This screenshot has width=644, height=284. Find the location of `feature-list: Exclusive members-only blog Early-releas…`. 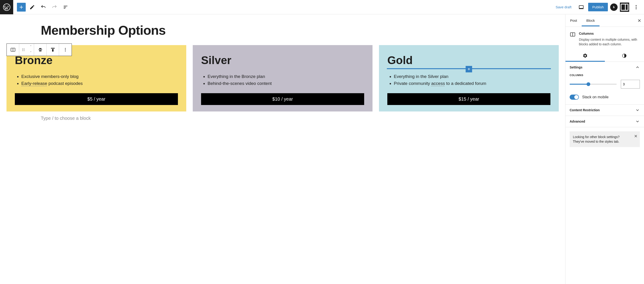

feature-list: Exclusive members-only blog Early-releas… is located at coordinates (96, 80).